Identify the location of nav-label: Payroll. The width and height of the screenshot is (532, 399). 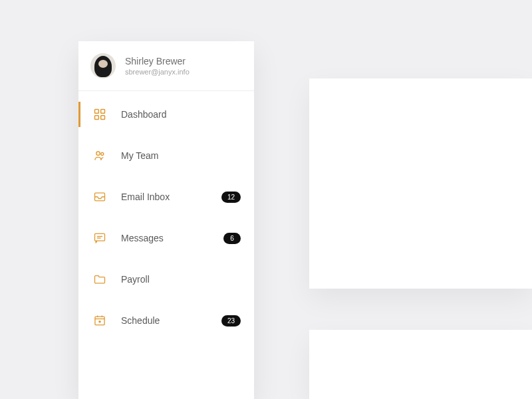
(181, 279).